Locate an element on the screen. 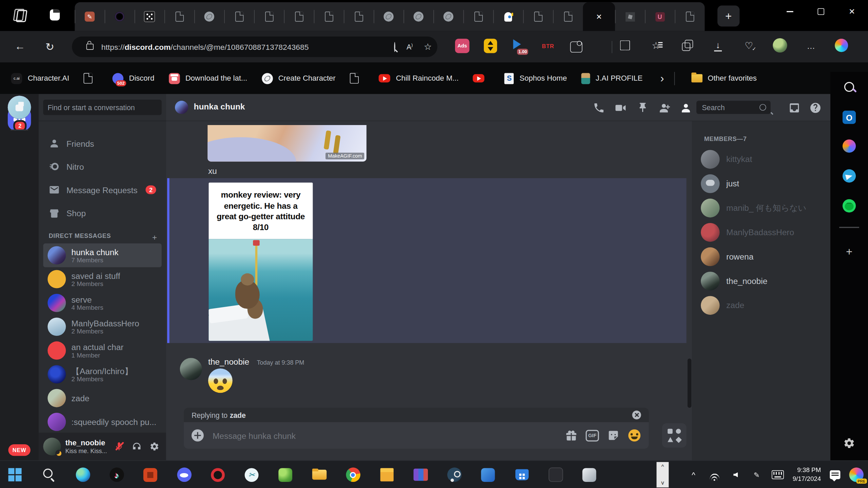 This screenshot has width=868, height=488. dm-list-item: hunka chunk 7 Members is located at coordinates (102, 255).